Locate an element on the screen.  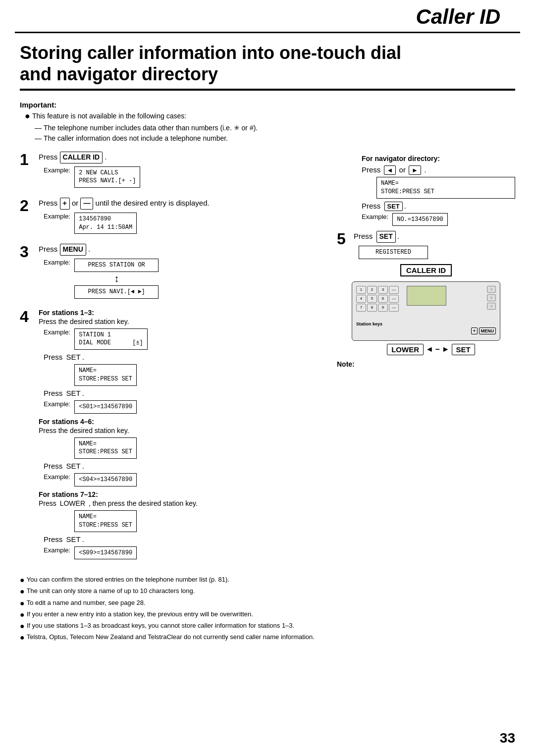
step-2-number: 2 is located at coordinates (27, 206).